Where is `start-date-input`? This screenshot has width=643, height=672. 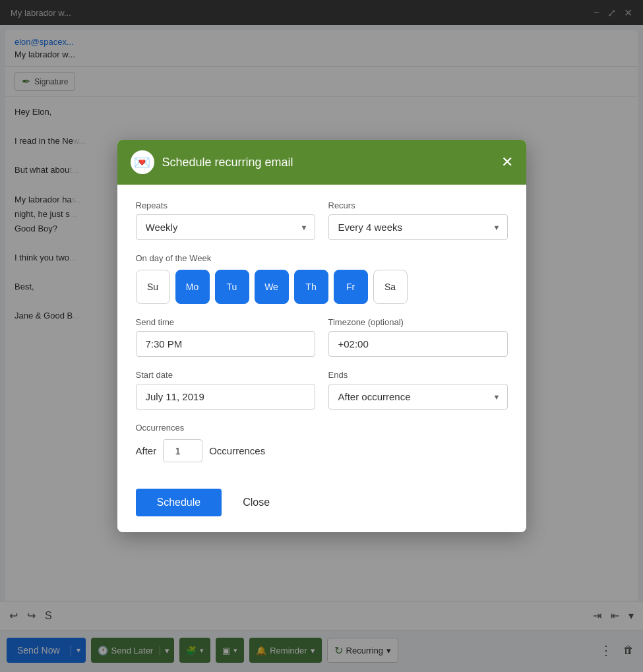 start-date-input is located at coordinates (226, 397).